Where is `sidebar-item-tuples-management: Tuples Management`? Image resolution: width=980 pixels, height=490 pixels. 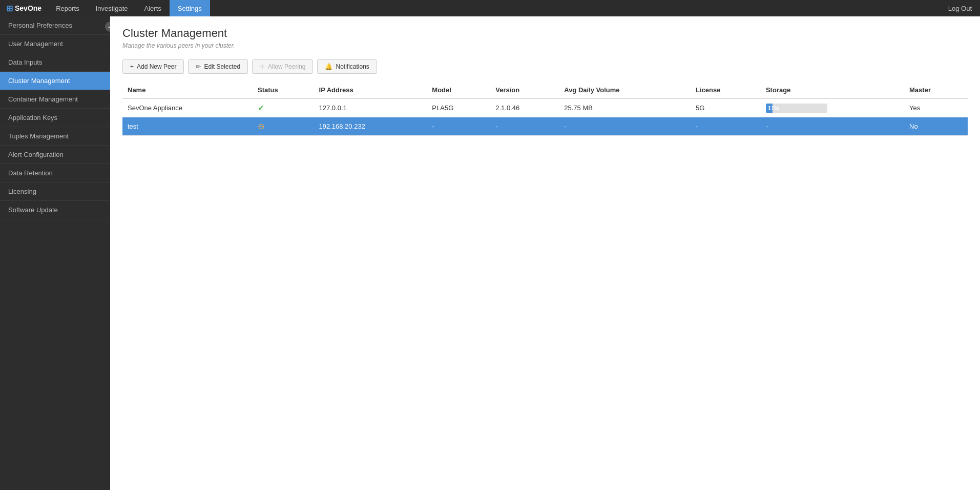
sidebar-item-tuples-management: Tuples Management is located at coordinates (55, 136).